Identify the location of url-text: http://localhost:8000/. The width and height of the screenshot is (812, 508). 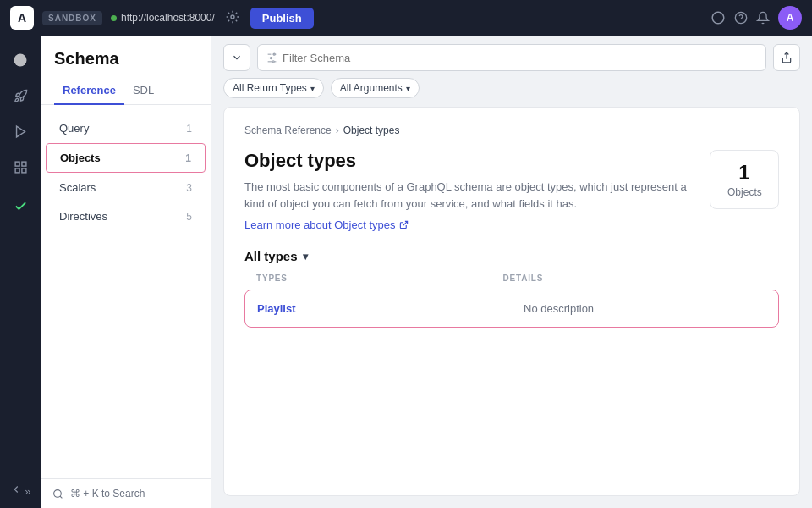
(167, 18).